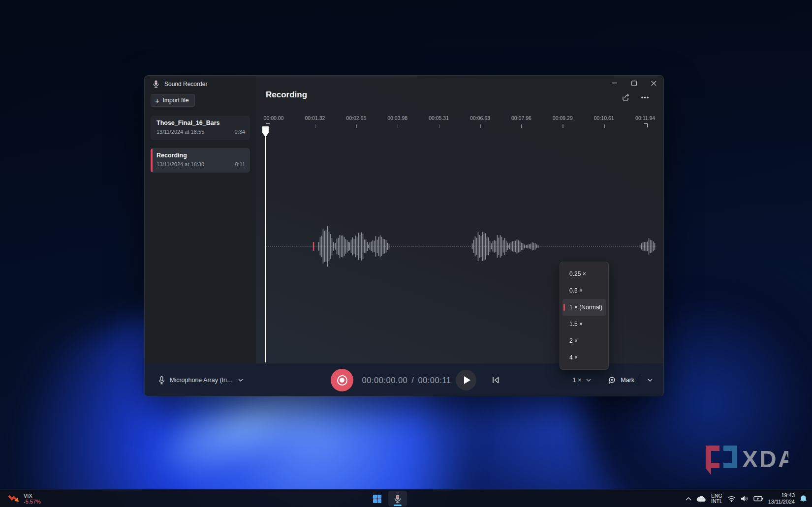 The height and width of the screenshot is (507, 812). What do you see at coordinates (180, 84) in the screenshot?
I see `app-titlebar: Sound Recorder` at bounding box center [180, 84].